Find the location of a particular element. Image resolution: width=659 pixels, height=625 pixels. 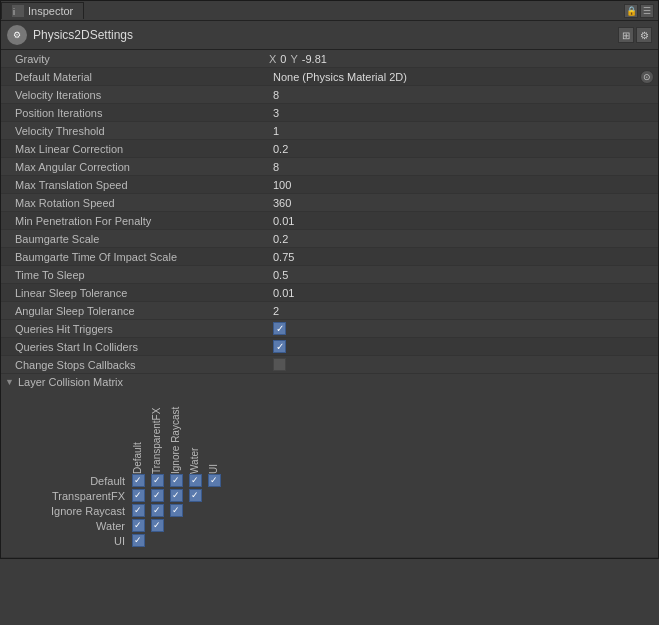

component-icon: ⚙ is located at coordinates (17, 35).